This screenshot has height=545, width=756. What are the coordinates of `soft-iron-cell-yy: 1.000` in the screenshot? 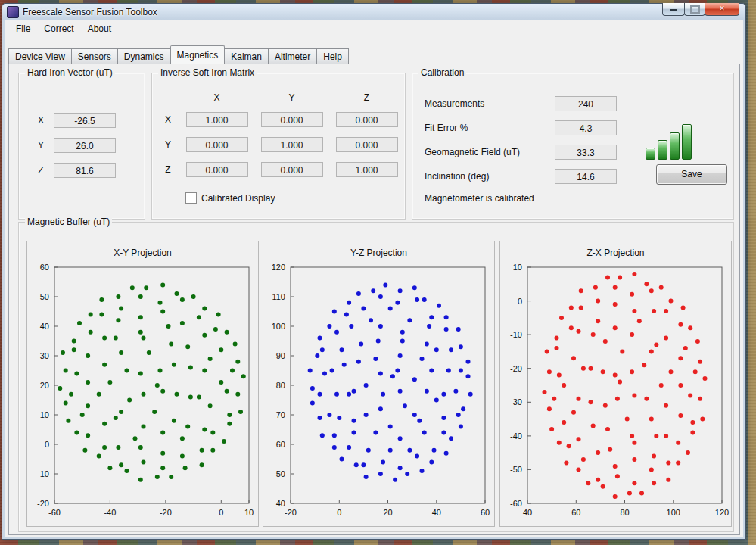 It's located at (292, 145).